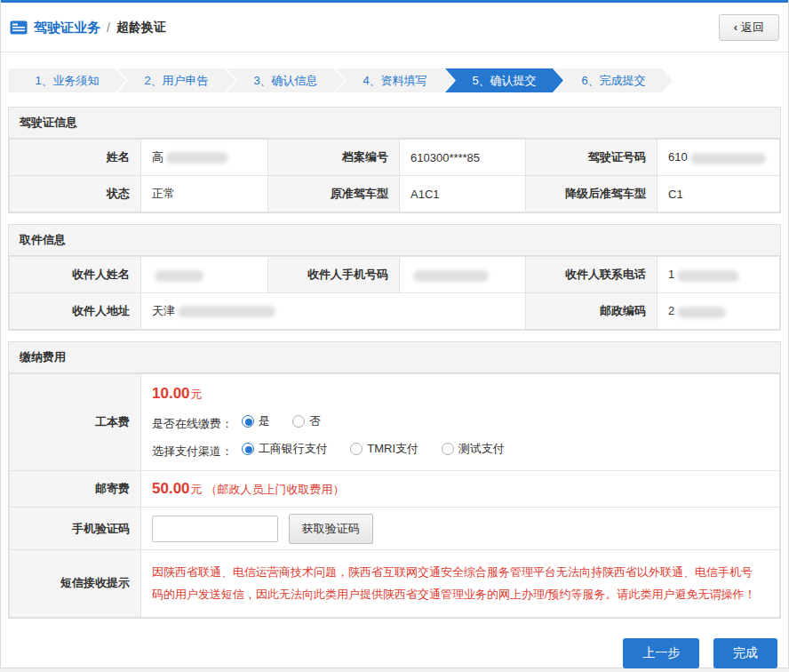 The height and width of the screenshot is (672, 789). What do you see at coordinates (736, 27) in the screenshot?
I see `back-chevron-icon: ‹` at bounding box center [736, 27].